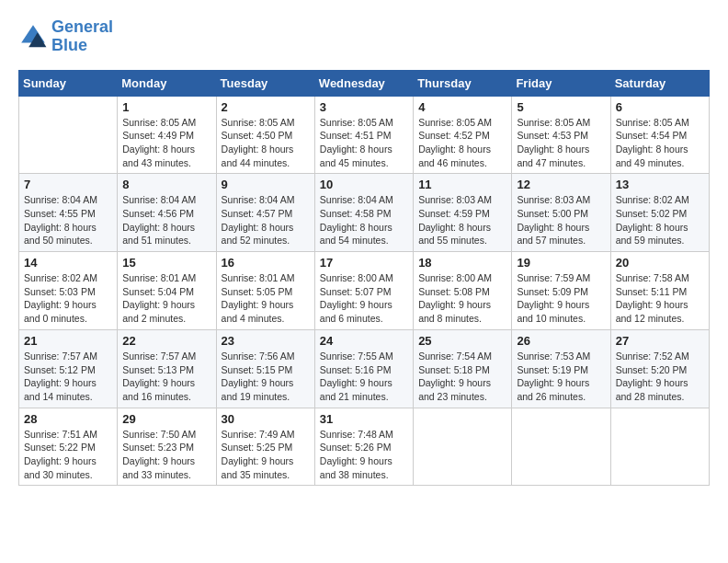 The width and height of the screenshot is (728, 563). I want to click on calendar-cell: 15Sunrise: 8:01 AMSunset: 5:04 PMDayligh…, so click(167, 291).